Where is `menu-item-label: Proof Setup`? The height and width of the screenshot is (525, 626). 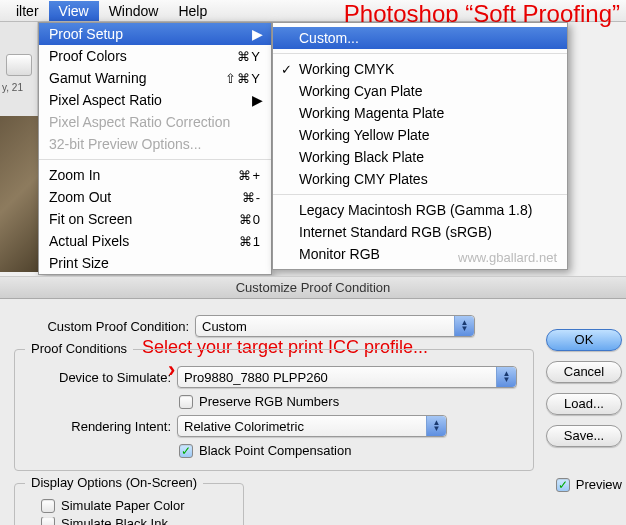 menu-item-label: Proof Setup is located at coordinates (86, 34).